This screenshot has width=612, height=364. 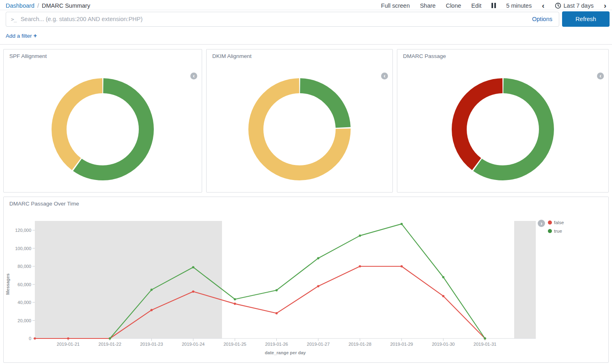 I want to click on panel-title: SPF Allignment, so click(x=28, y=56).